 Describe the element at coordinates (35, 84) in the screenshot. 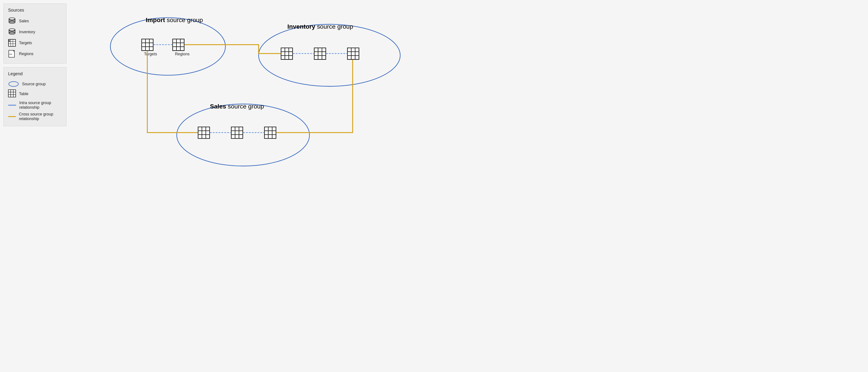

I see `legend-item-source-group: Source group` at that location.